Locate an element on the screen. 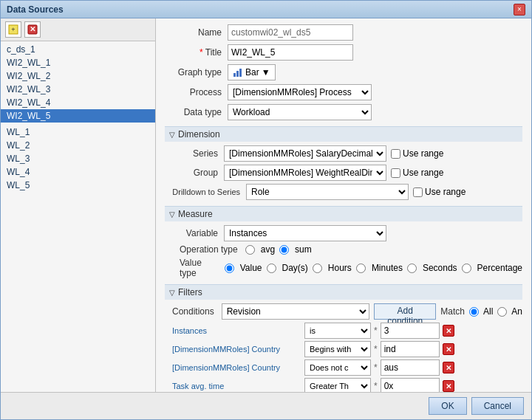  val-value-radio is located at coordinates (229, 269).